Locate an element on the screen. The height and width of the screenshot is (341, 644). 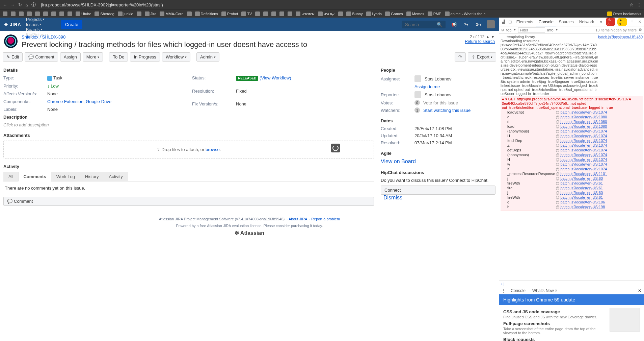
watch-link: Start watching this issue is located at coordinates (447, 110).